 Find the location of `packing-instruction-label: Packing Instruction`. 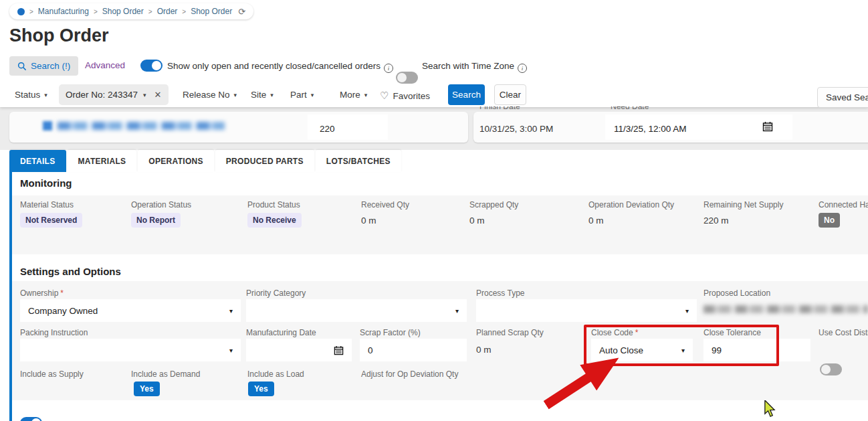

packing-instruction-label: Packing Instruction is located at coordinates (53, 333).